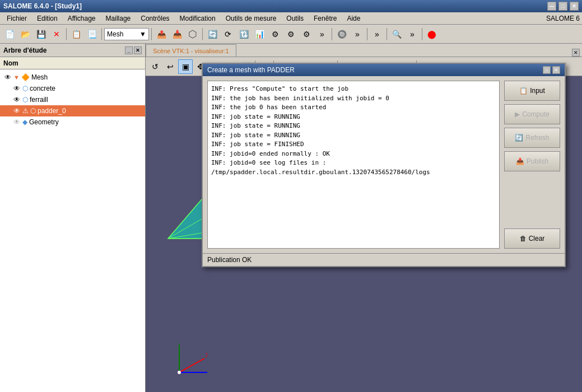  I want to click on tree-label-mesh: Mesh, so click(39, 77).